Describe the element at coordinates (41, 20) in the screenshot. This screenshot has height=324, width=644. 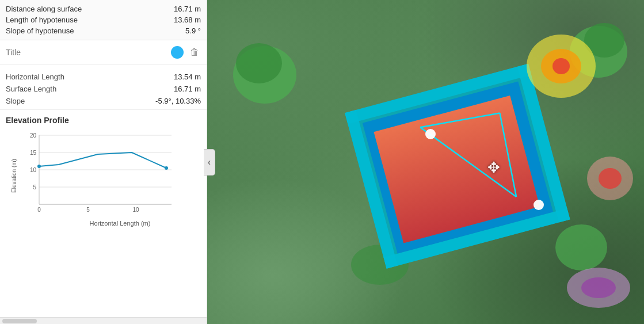
I see `summary-label-1: Length of hypotenuse` at that location.